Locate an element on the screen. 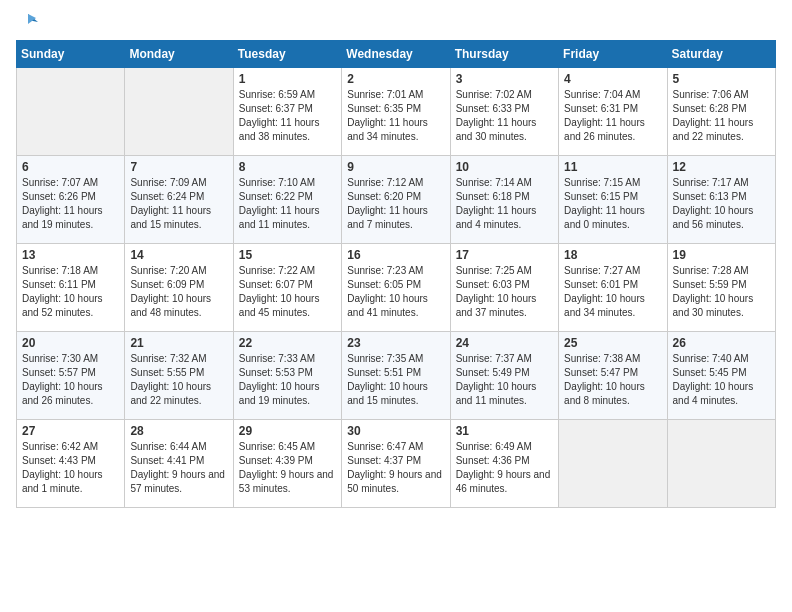 The image size is (792, 612). day-number: 31 is located at coordinates (504, 431).